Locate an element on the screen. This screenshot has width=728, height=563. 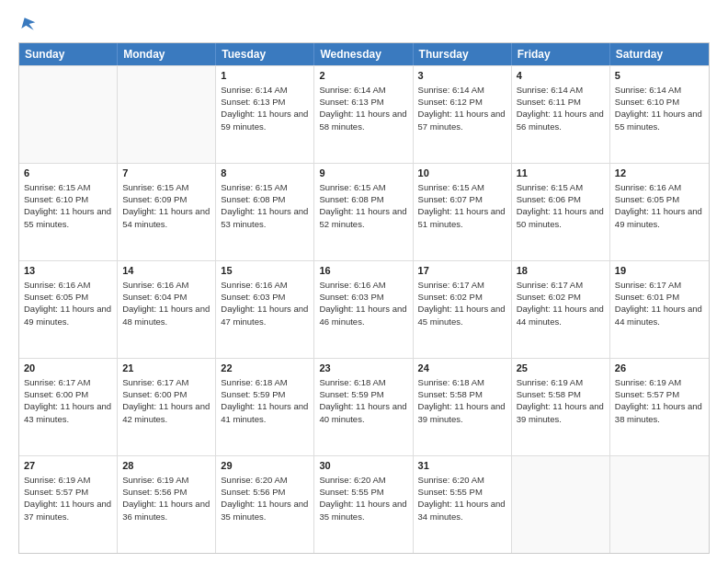
header-day-thursday: Thursday is located at coordinates (463, 54).